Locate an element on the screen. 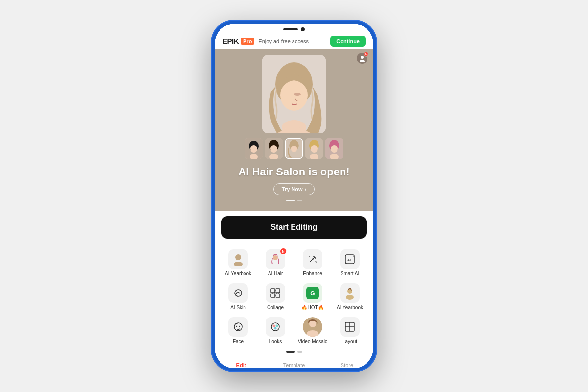 The width and height of the screenshot is (588, 392). feature-ai-hair: N AI Hair is located at coordinates (275, 263).